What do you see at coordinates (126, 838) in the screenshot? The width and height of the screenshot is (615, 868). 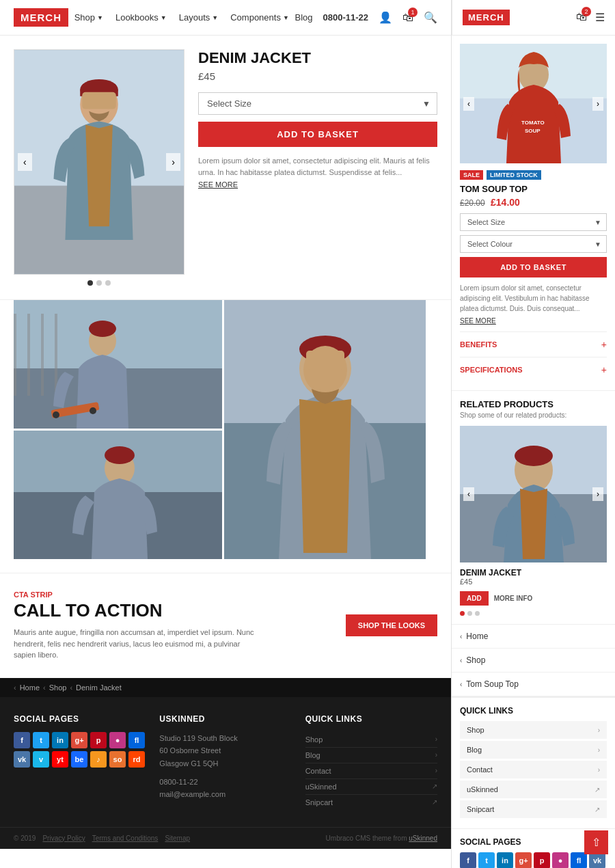 I see `footer-terms-link: Terms and Conditions` at bounding box center [126, 838].